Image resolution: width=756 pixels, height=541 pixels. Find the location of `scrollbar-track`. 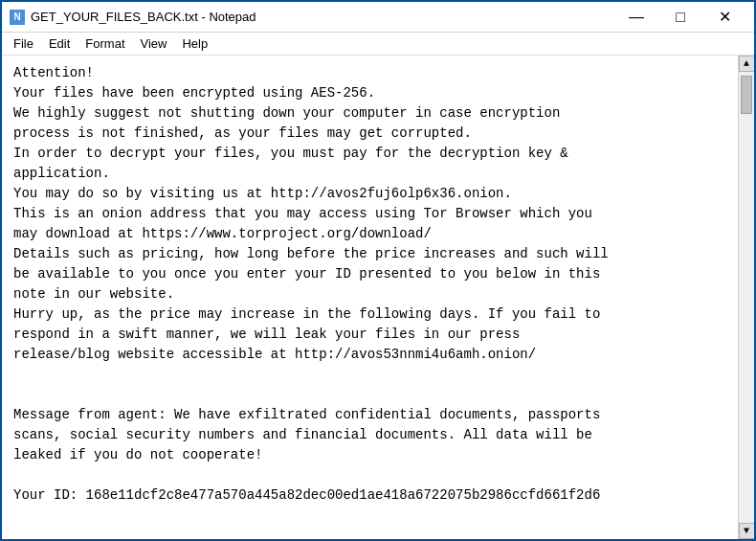

scrollbar-track is located at coordinates (746, 297).